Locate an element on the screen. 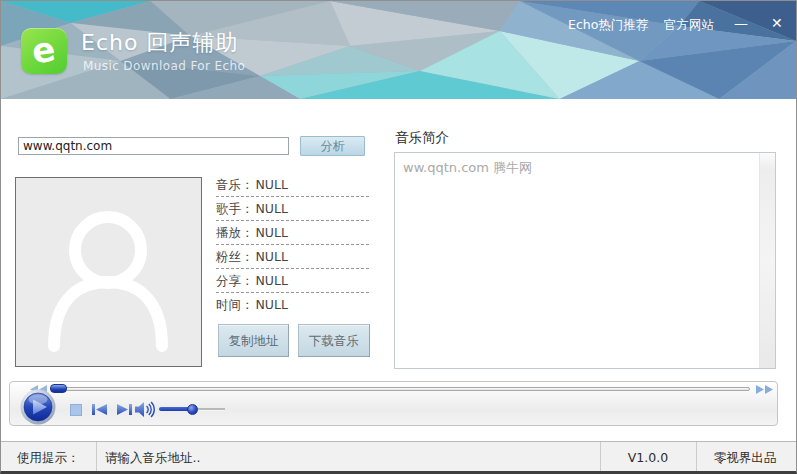 This screenshot has height=474, width=797. music-url-input is located at coordinates (154, 146).